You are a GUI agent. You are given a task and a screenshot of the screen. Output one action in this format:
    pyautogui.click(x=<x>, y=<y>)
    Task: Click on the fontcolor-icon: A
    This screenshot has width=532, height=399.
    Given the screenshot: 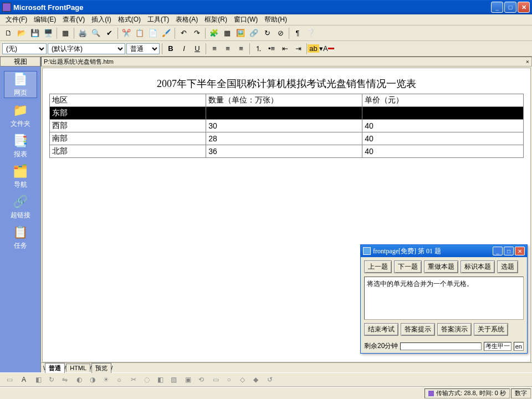 What is the action you would take?
    pyautogui.click(x=329, y=49)
    